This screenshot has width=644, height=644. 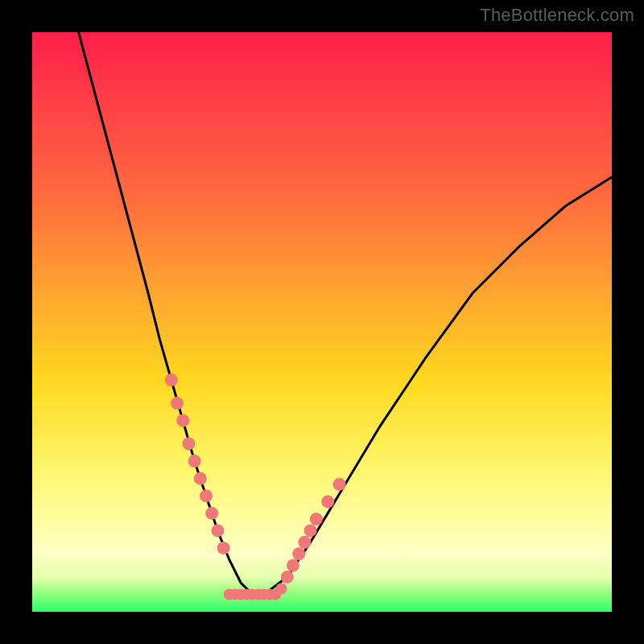 What do you see at coordinates (557, 15) in the screenshot?
I see `attribution-text: TheBottleneck.com` at bounding box center [557, 15].